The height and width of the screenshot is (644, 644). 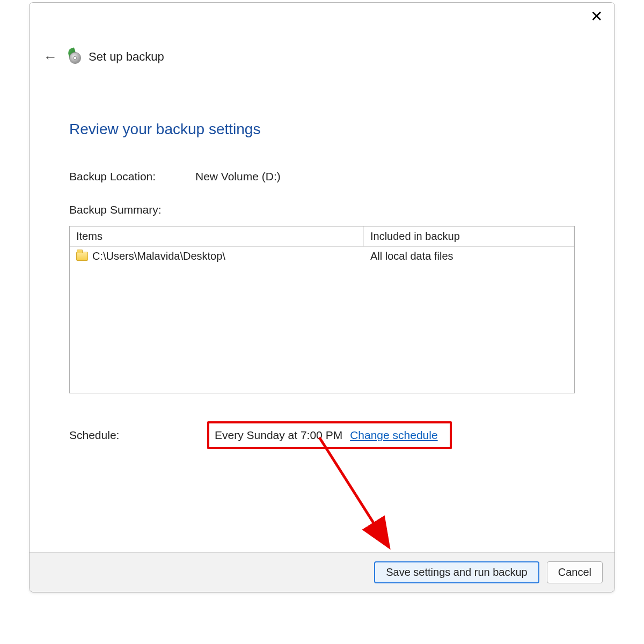 I want to click on titlebar: ✕, so click(x=322, y=19).